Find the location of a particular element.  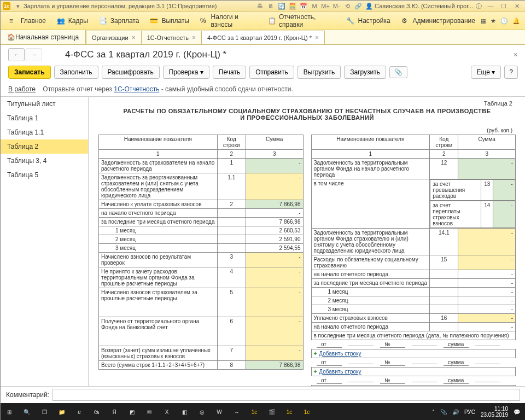

video-icon: 🎬 is located at coordinates (272, 411).